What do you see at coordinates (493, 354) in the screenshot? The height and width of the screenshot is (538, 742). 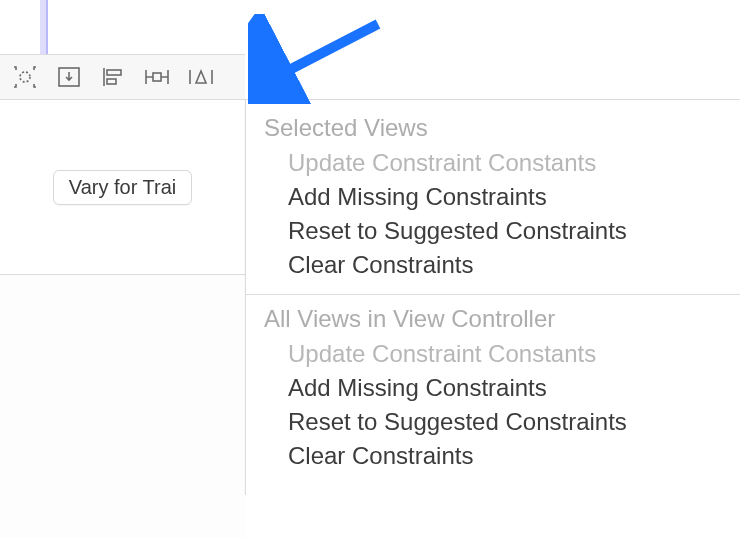 I see `menu-item-update-constants-all: Update Constraint Constants` at bounding box center [493, 354].